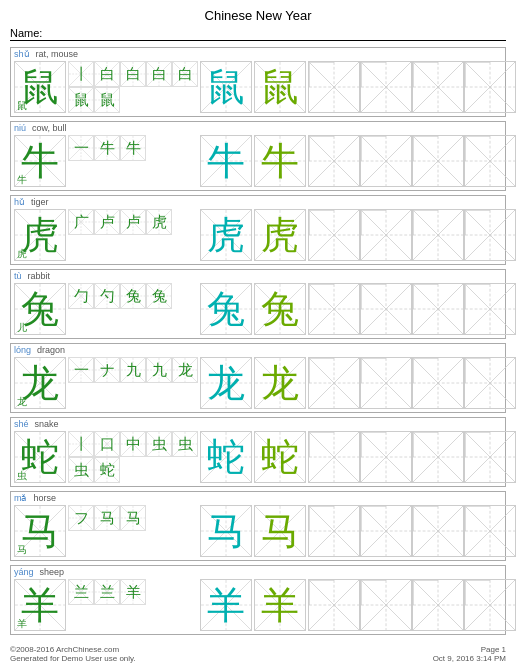 This screenshot has width=516, height=665. Describe the element at coordinates (46, 498) in the screenshot. I see `meaning-ma: horse` at that location.